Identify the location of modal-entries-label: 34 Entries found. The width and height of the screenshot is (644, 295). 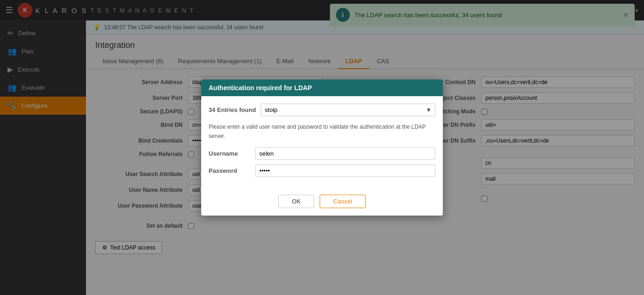
(232, 110).